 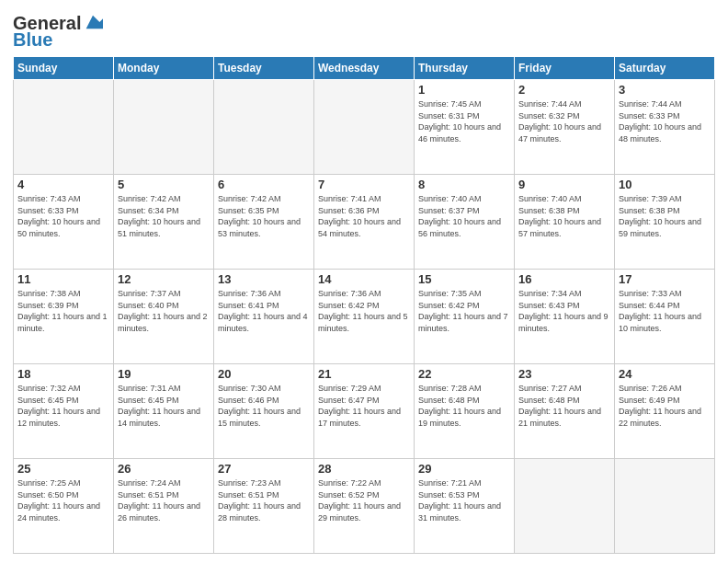 I want to click on day-number: 10, so click(x=665, y=184).